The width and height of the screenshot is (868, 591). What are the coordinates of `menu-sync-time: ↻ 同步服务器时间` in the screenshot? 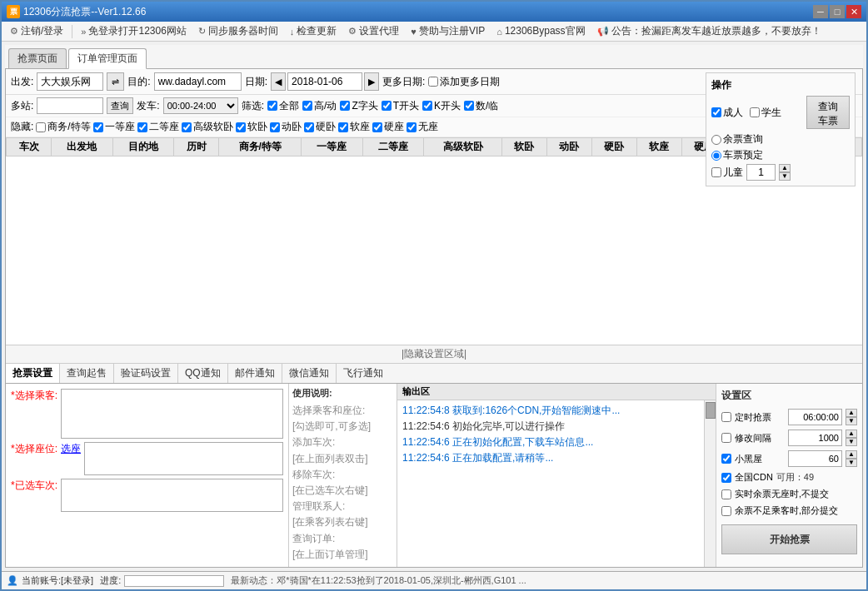 It's located at (238, 32).